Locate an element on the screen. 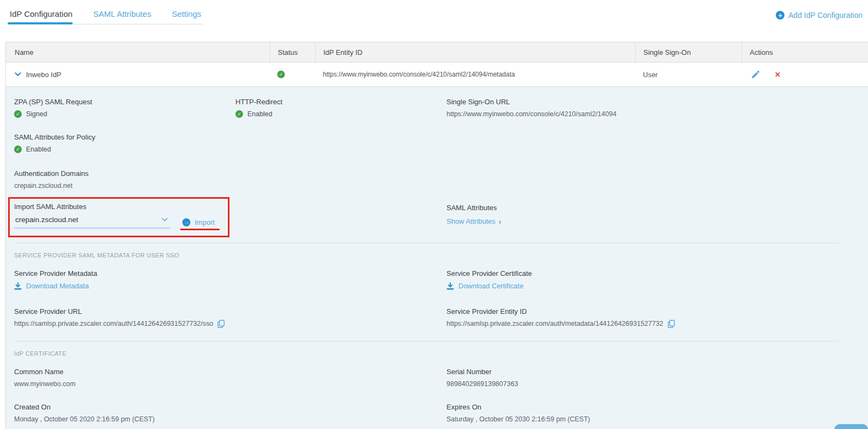 The width and height of the screenshot is (868, 429). add-idp-configuration-button: + Add IdP Configuration is located at coordinates (819, 15).